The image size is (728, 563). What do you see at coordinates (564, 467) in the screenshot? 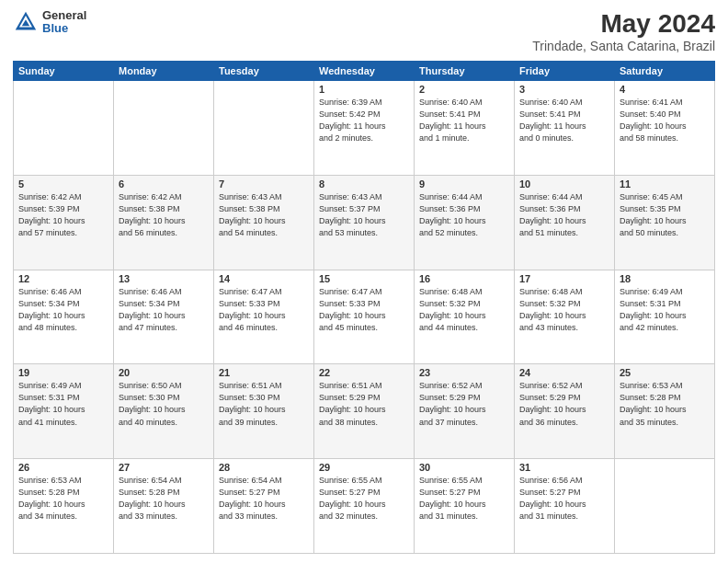
I see `day-number: 31` at bounding box center [564, 467].